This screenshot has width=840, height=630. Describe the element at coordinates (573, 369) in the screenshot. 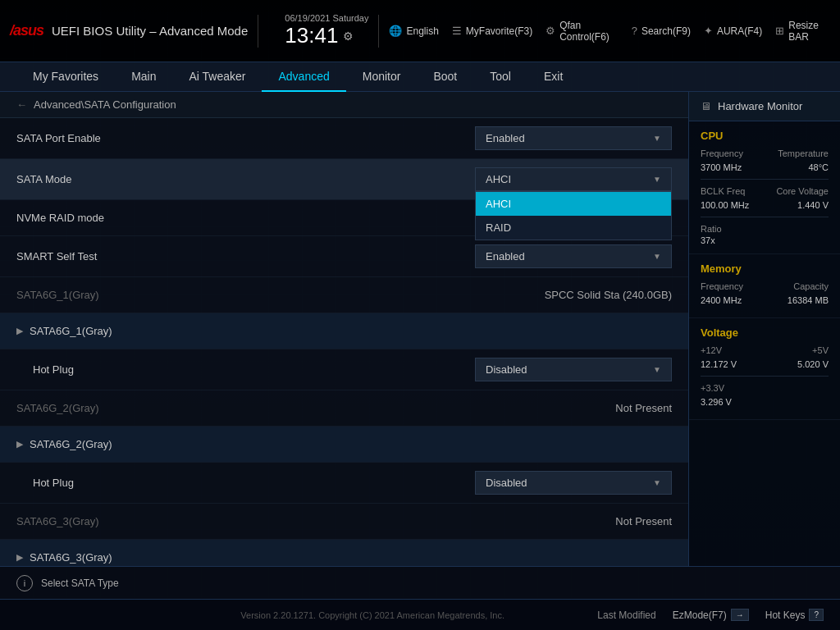

I see `hot-plug-1-btn: Disabled ▼` at that location.